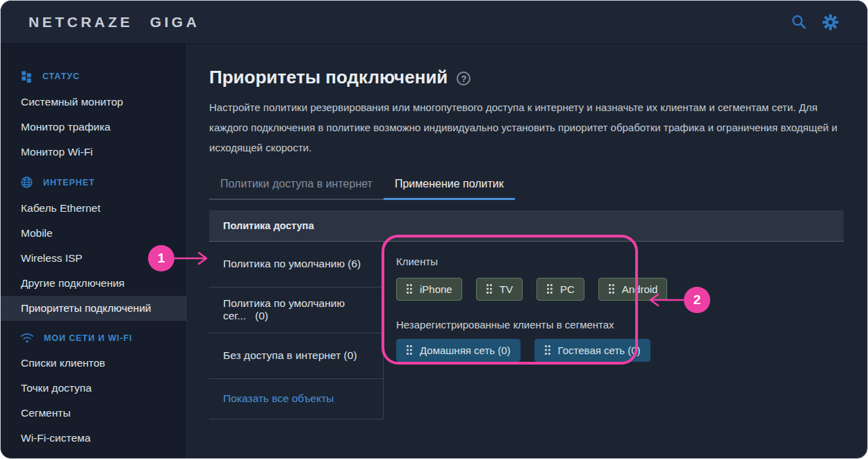 This screenshot has height=459, width=868. I want to click on chip-label: PC, so click(567, 289).